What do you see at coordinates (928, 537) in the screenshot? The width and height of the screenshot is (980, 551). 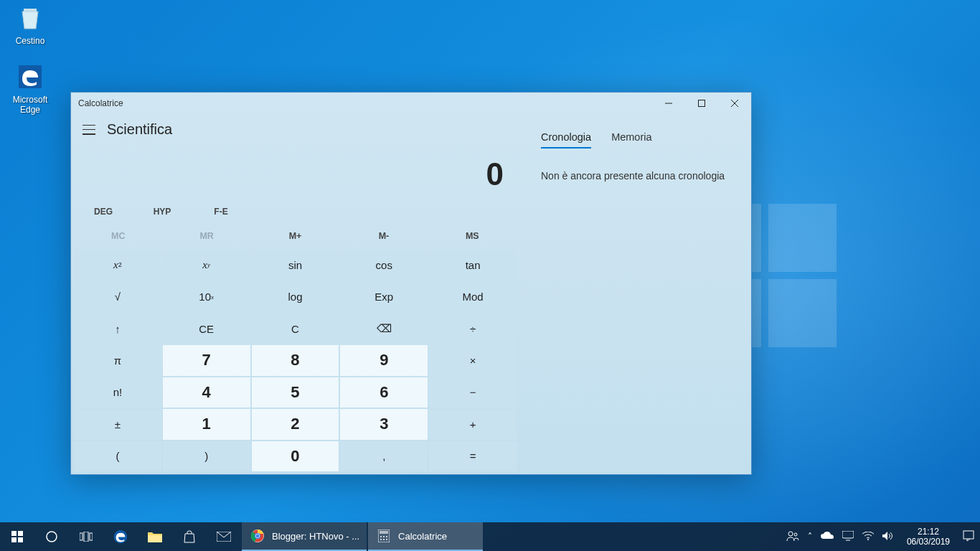 I see `taskbar-clock: 21:12 06/03/2019` at bounding box center [928, 537].